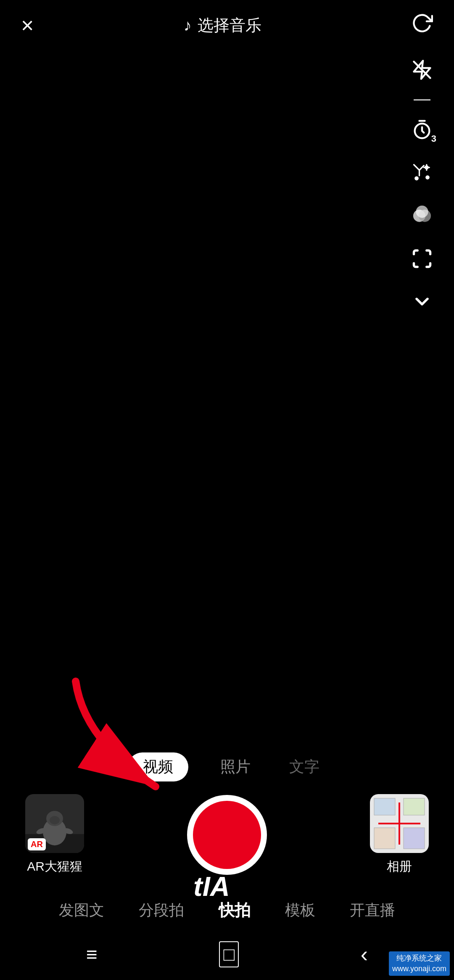 The height and width of the screenshot is (980, 454). What do you see at coordinates (227, 843) in the screenshot?
I see `controls-row: AR AR大猩猩` at bounding box center [227, 843].